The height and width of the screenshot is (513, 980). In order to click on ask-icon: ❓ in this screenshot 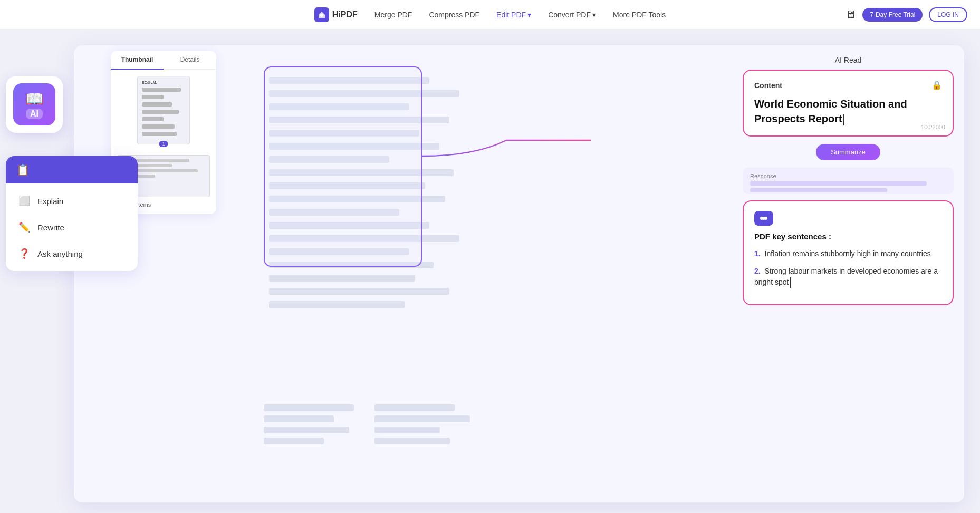, I will do `click(24, 254)`.